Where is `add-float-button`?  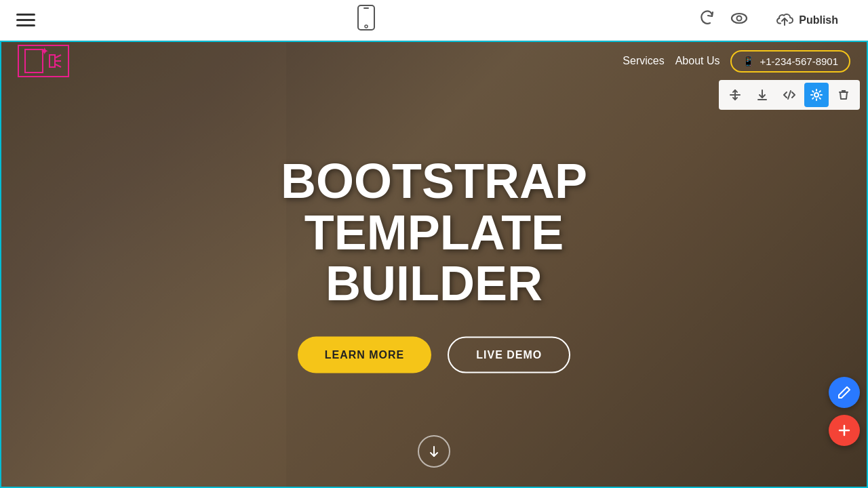
add-float-button is located at coordinates (844, 430).